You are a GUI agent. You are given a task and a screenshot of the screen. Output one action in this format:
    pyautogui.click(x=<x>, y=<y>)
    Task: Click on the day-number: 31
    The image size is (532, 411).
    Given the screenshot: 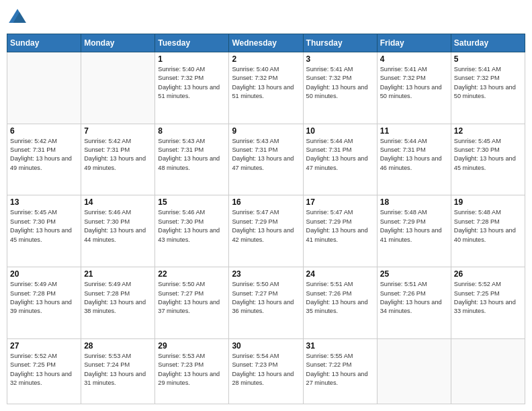 What is the action you would take?
    pyautogui.click(x=340, y=346)
    